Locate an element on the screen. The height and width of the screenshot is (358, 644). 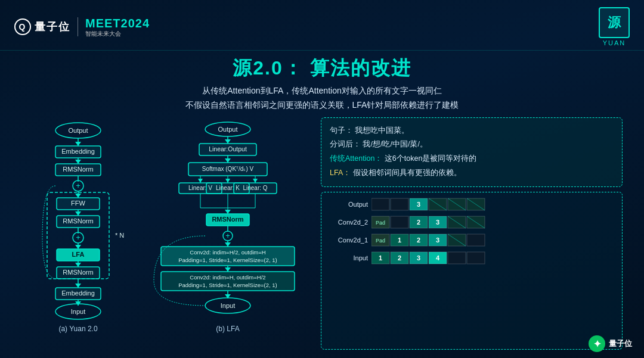
conv2d2-cells-svg: Pad 2 3 is located at coordinates (437, 222).